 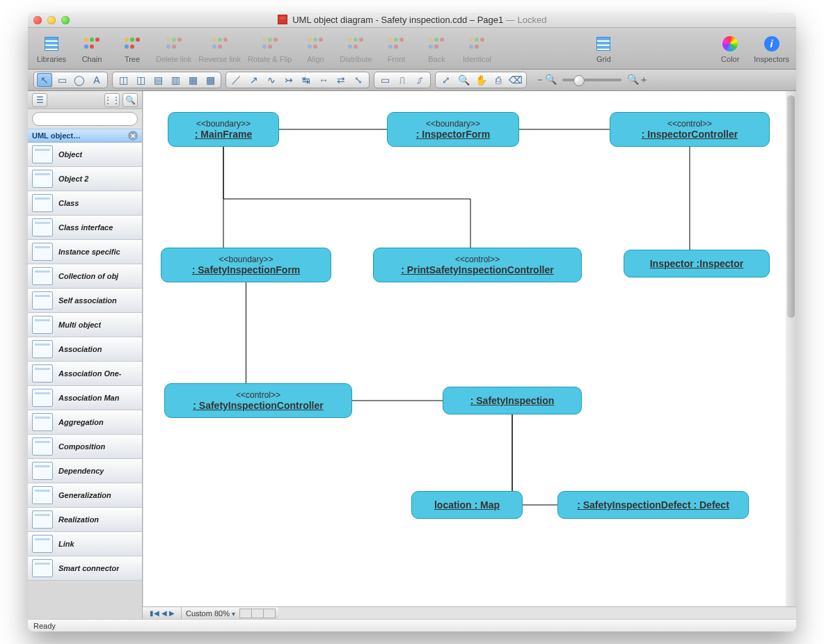 What do you see at coordinates (498, 80) in the screenshot?
I see `tool-z4: ⎙` at bounding box center [498, 80].